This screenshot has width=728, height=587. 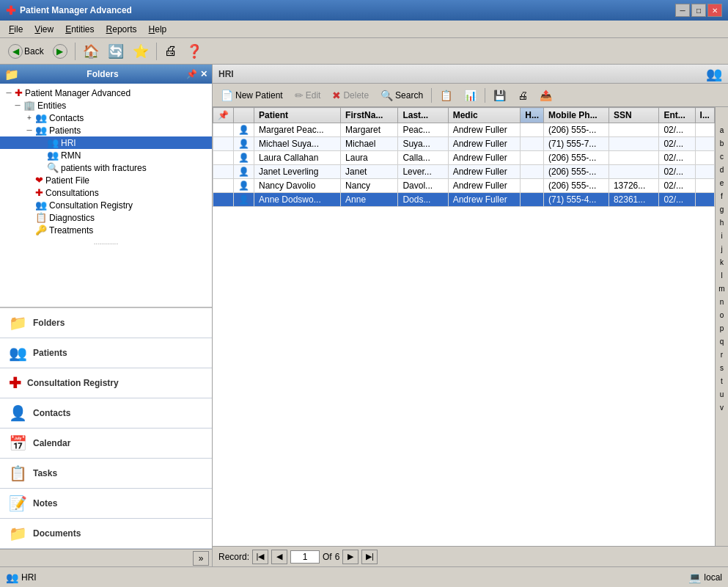 What do you see at coordinates (106, 167) in the screenshot?
I see `tree-item-fractures: 🔍 patients with fractures` at bounding box center [106, 167].